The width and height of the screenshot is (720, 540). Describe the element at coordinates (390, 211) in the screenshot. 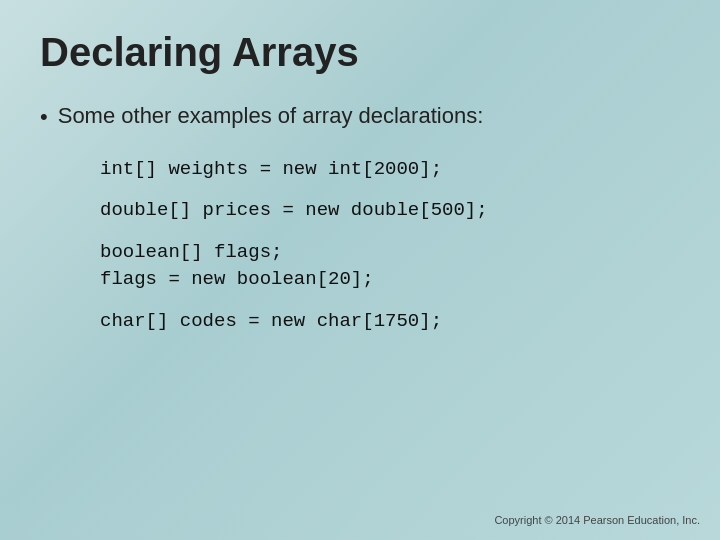

I see `code-line-2: double[] prices = new double[500];` at that location.